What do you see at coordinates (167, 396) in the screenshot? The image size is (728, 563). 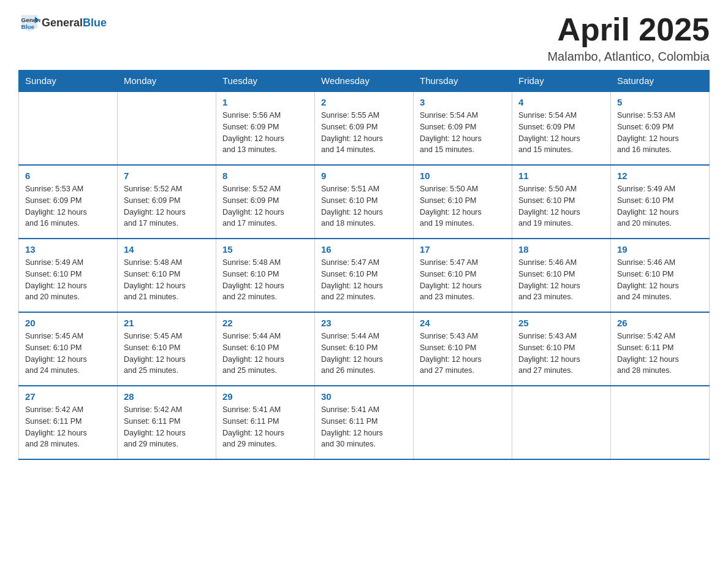 I see `day-number: 28` at bounding box center [167, 396].